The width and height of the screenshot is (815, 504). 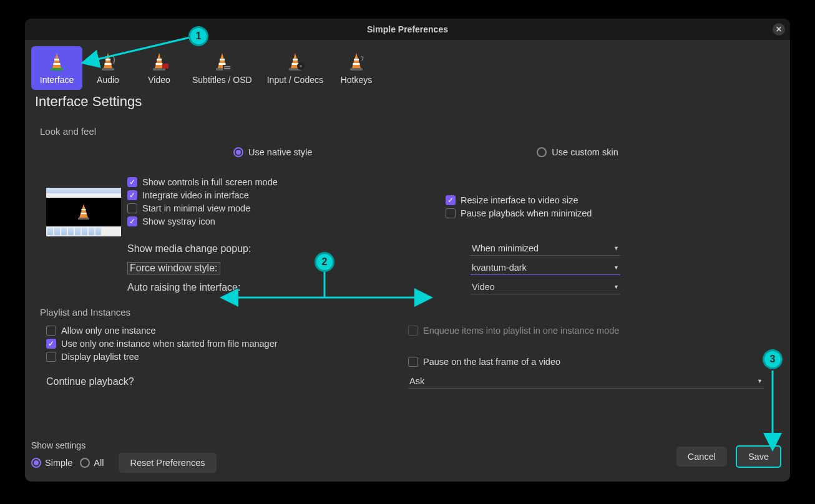 What do you see at coordinates (189, 249) in the screenshot?
I see `label-media-popup: Show media change popup:` at bounding box center [189, 249].